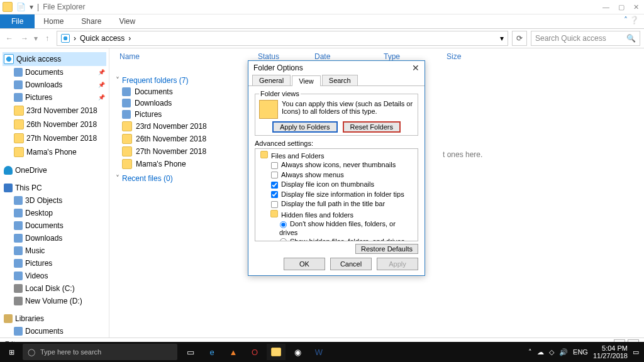  Describe the element at coordinates (519, 38) in the screenshot. I see `nav-refresh: ⟳` at that location.